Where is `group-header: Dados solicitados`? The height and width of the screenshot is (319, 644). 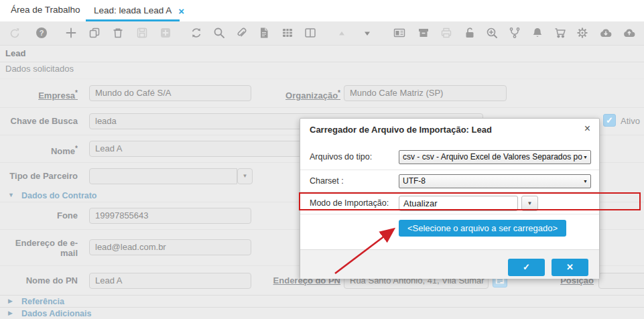
group-header: Dados solicitados is located at coordinates (40, 68).